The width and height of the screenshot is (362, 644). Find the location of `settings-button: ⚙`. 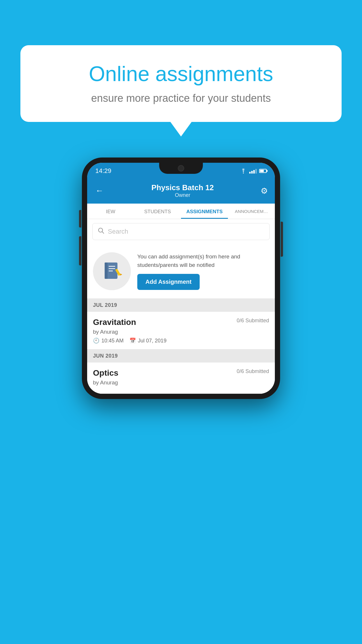

settings-button: ⚙ is located at coordinates (264, 191).